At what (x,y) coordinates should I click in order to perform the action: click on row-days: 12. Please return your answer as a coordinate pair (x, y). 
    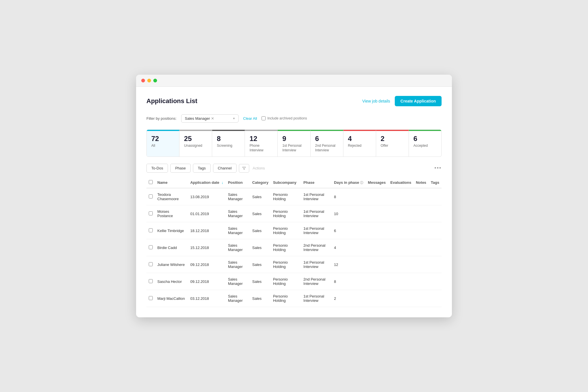
    Looking at the image, I should click on (349, 265).